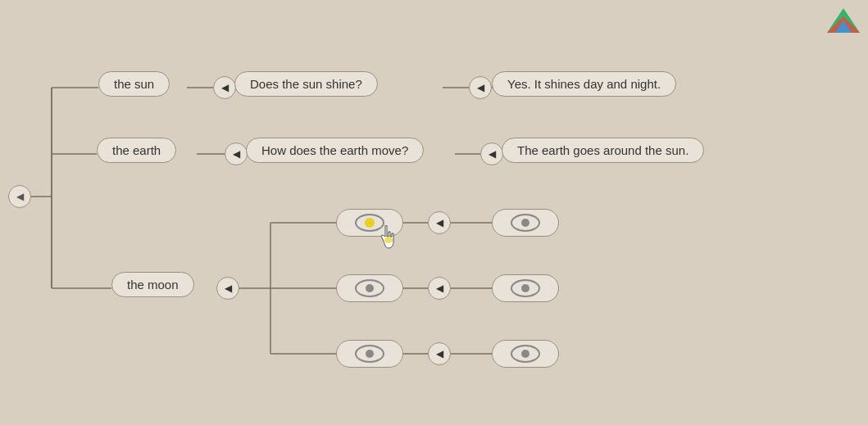  I want to click on earth-q-arrow-icon: ◀, so click(492, 154).